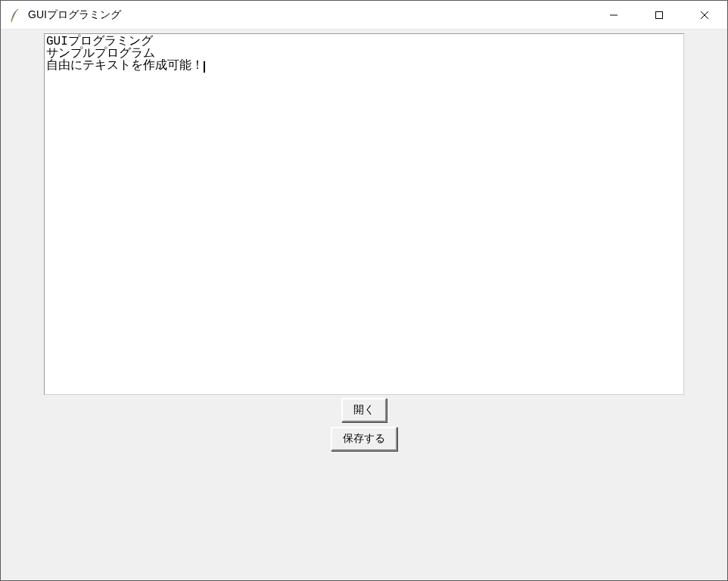  What do you see at coordinates (15, 15) in the screenshot?
I see `app-feather-icon` at bounding box center [15, 15].